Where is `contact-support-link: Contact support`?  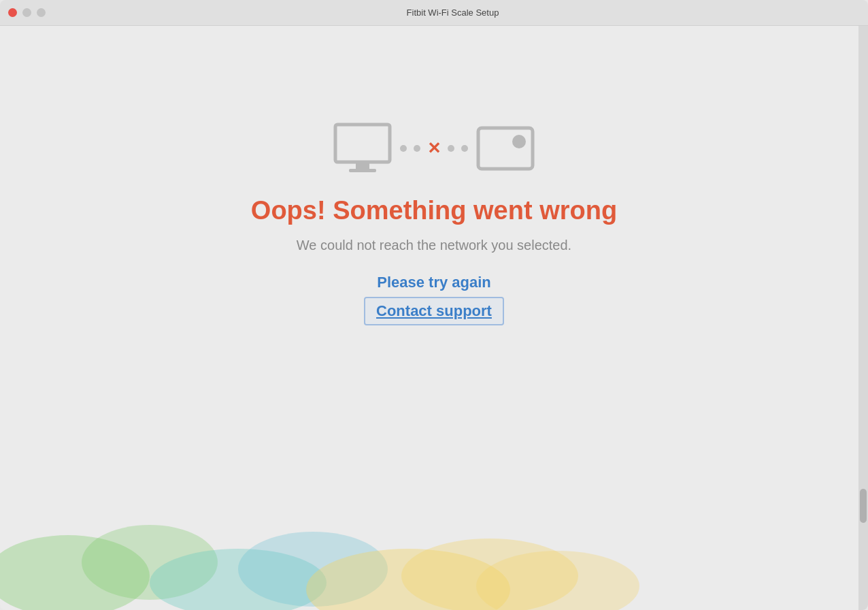
contact-support-link: Contact support is located at coordinates (434, 311).